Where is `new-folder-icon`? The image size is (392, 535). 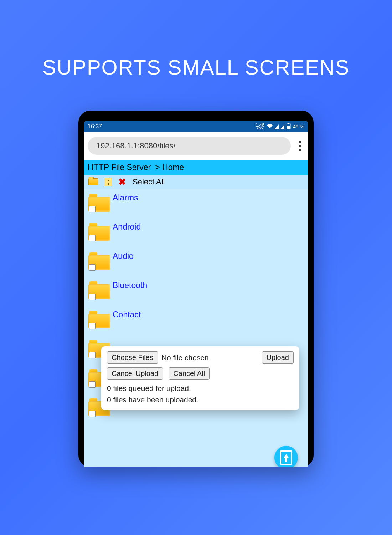 new-folder-icon is located at coordinates (93, 182).